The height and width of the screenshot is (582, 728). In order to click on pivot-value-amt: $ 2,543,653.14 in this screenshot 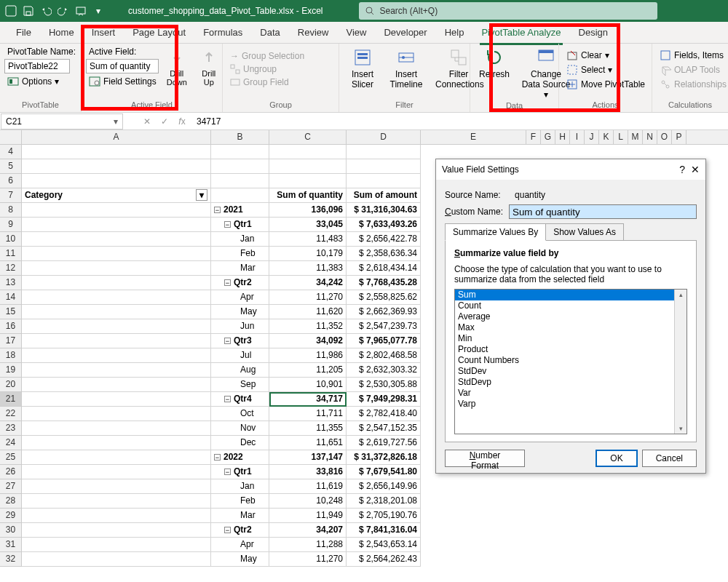, I will do `click(384, 545)`.